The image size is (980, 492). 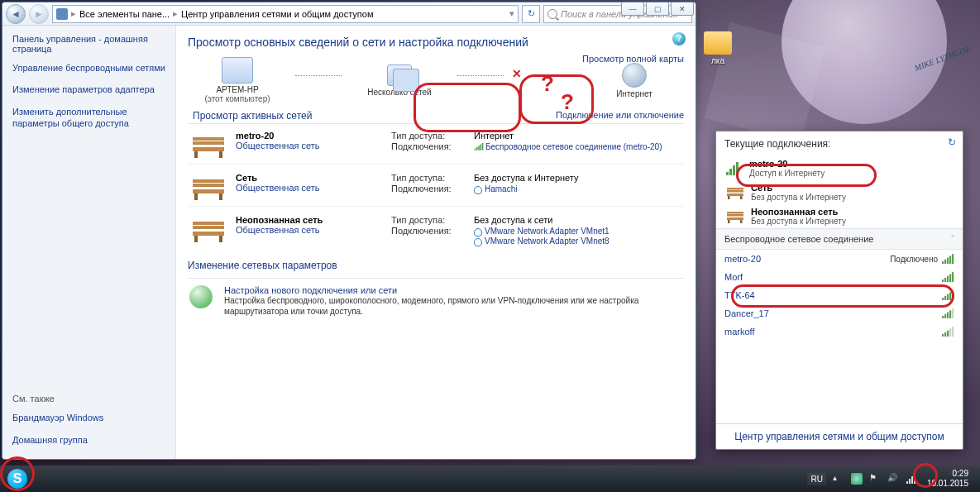 I want to click on flyout-current-connection: СетьБез доступа к Интернету, so click(x=839, y=192).